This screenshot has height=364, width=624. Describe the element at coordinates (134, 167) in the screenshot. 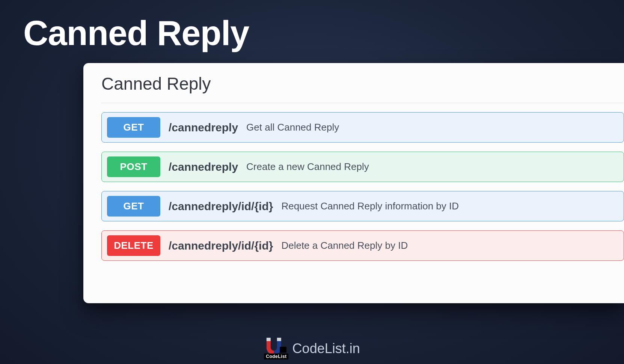

I see `method-badge-post: POST` at that location.